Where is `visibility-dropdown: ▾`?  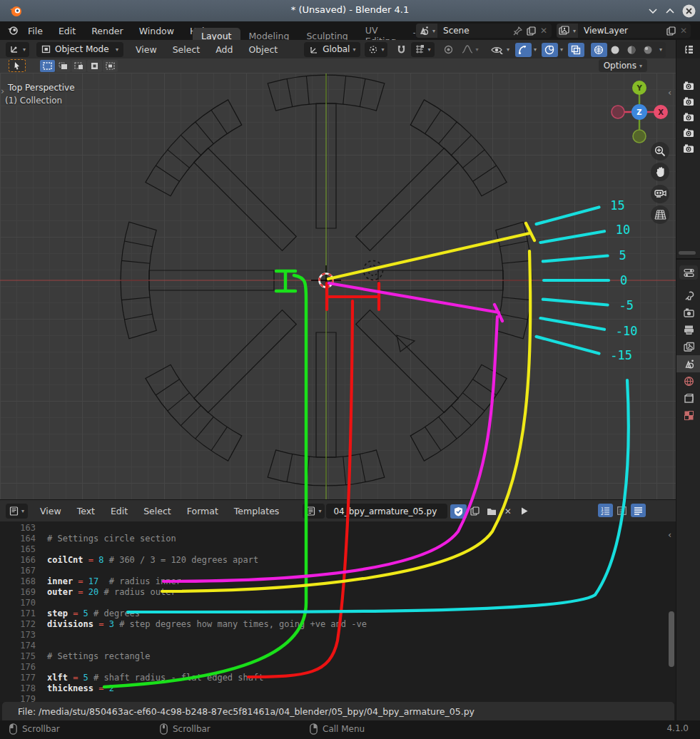 visibility-dropdown: ▾ is located at coordinates (500, 50).